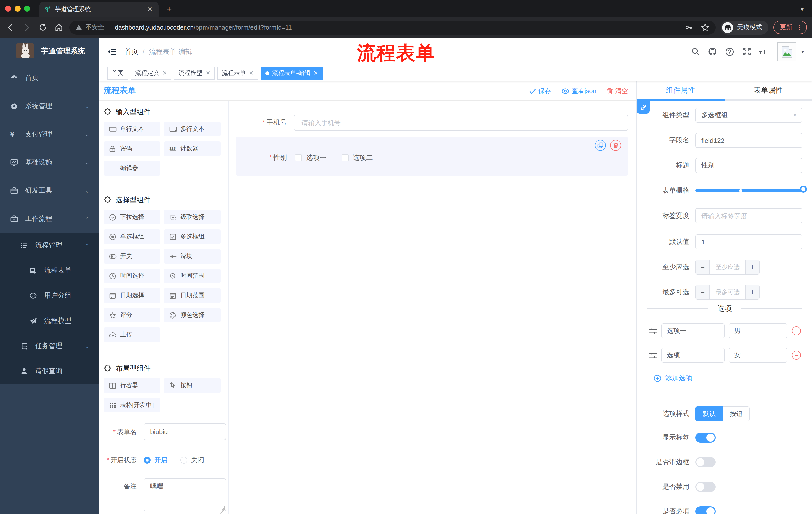  What do you see at coordinates (393, 27) in the screenshot?
I see `url-bar: 不安全 dashboard.yudao.iocoder.cn/bpm/manag…` at bounding box center [393, 27].